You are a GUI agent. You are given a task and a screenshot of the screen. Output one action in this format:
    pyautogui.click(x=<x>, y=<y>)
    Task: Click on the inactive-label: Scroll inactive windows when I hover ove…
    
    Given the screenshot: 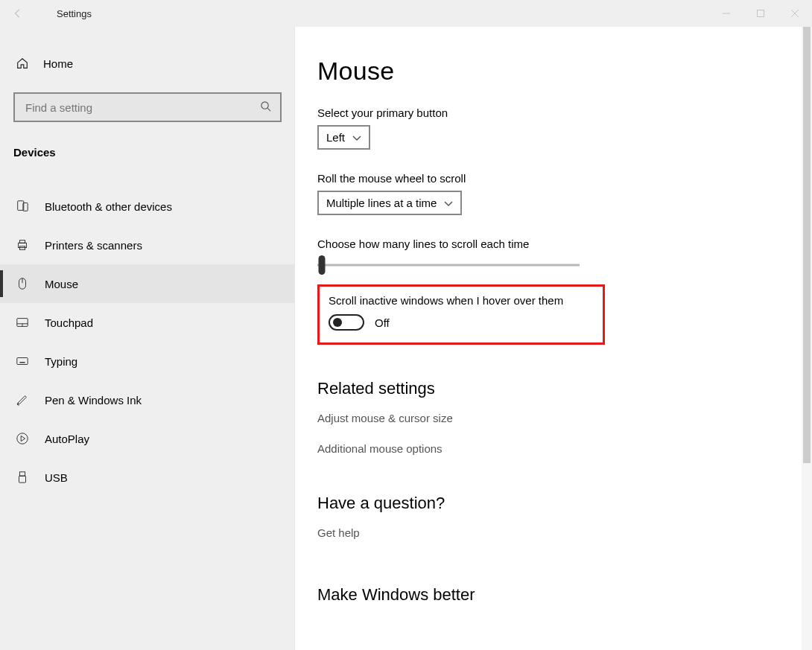 What is the action you would take?
    pyautogui.click(x=461, y=301)
    